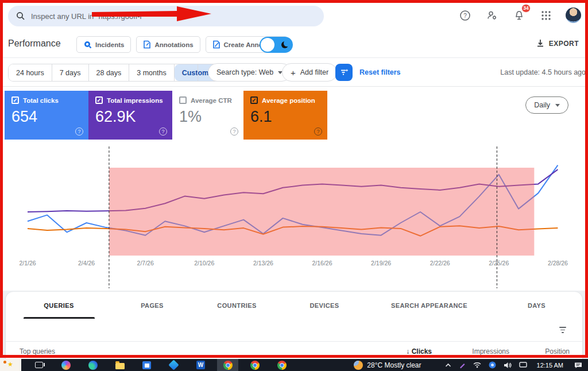  Describe the element at coordinates (310, 72) in the screenshot. I see `add-filter-button: + Add filter` at that location.